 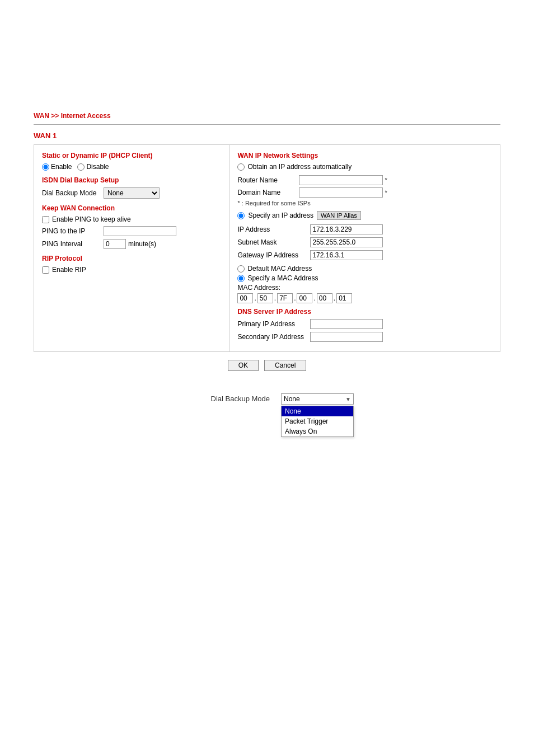 I want to click on dial-backup-dropdown: None Packet Trigger Always On, so click(x=132, y=193).